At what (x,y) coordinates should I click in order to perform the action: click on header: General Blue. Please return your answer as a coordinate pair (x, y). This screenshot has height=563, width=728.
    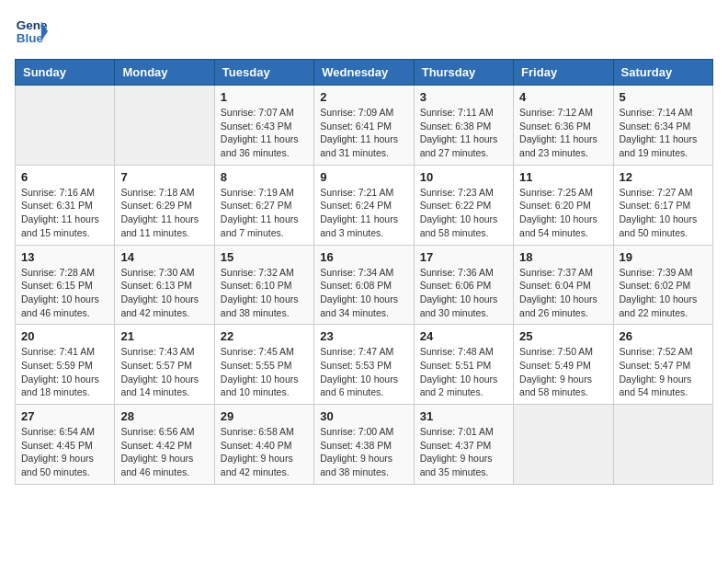
    Looking at the image, I should click on (364, 31).